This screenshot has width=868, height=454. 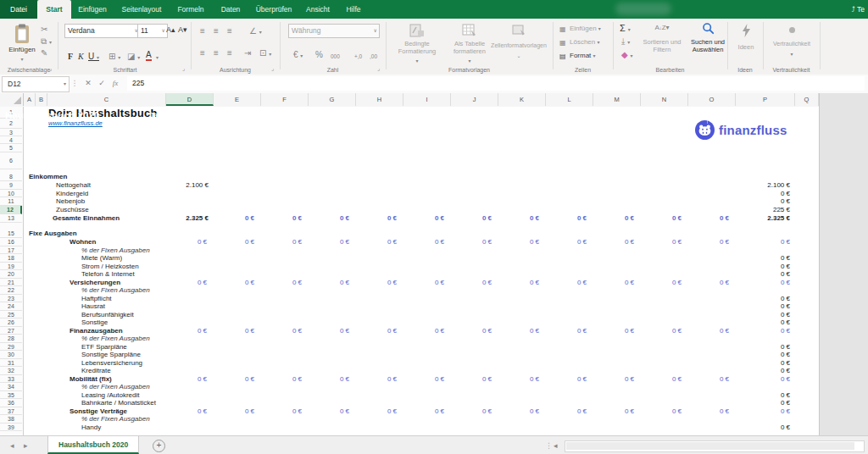 What do you see at coordinates (46, 42) in the screenshot?
I see `copy-icon: ⧉ ▾` at bounding box center [46, 42].